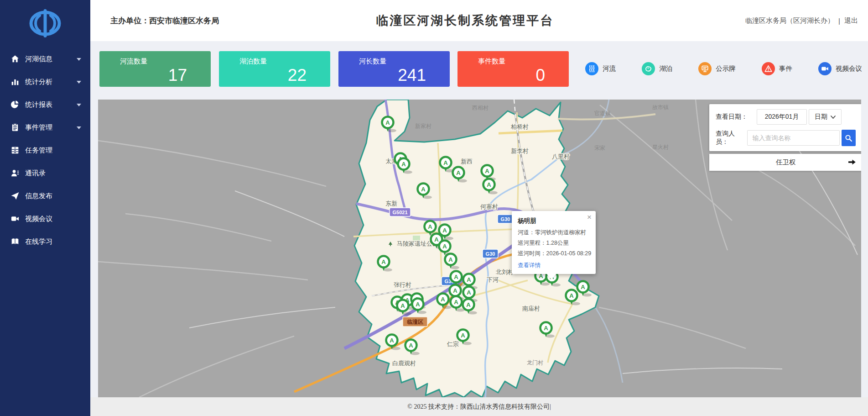  I want to click on date-value: 2026年01月, so click(782, 117).